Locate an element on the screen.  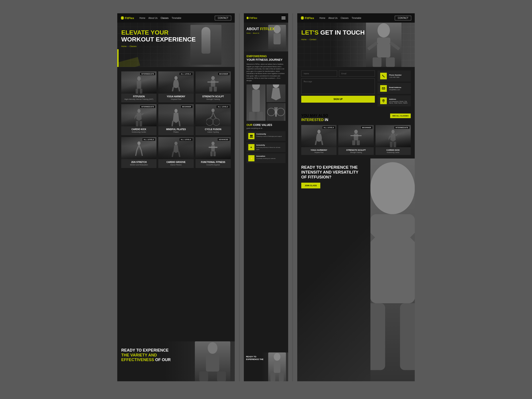
inclusivity-text: Inclusivity Embracing diversity in fitne… is located at coordinates (270, 147).